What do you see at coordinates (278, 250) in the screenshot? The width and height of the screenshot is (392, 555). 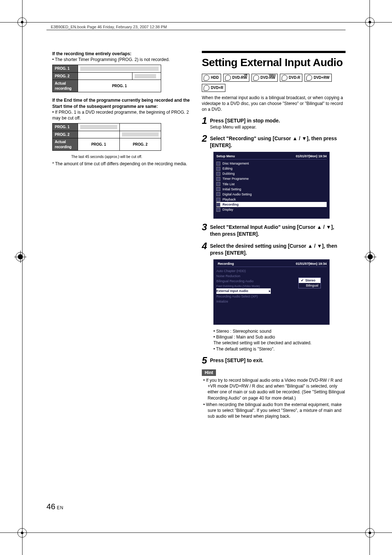 I see `step-4-title: Select the desired setting using [Cursor…` at bounding box center [278, 250].